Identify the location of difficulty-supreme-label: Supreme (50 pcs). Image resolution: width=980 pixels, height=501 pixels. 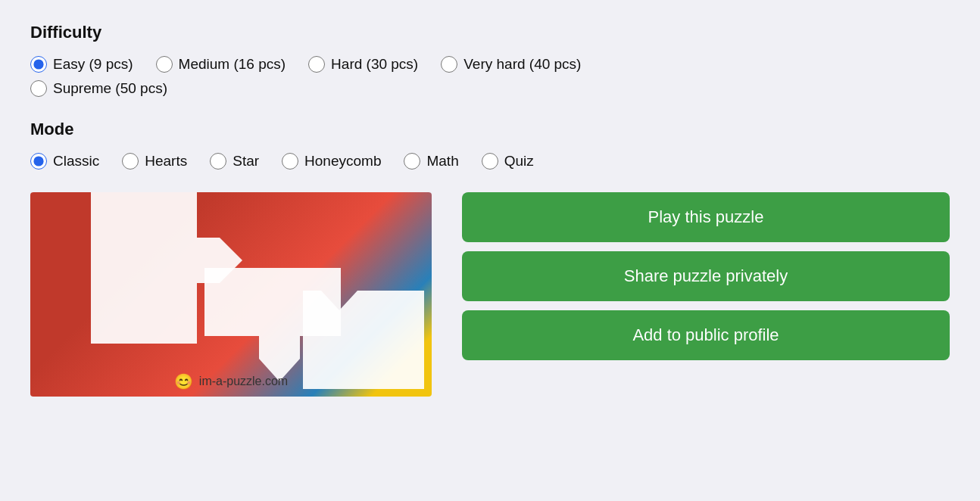
(111, 89).